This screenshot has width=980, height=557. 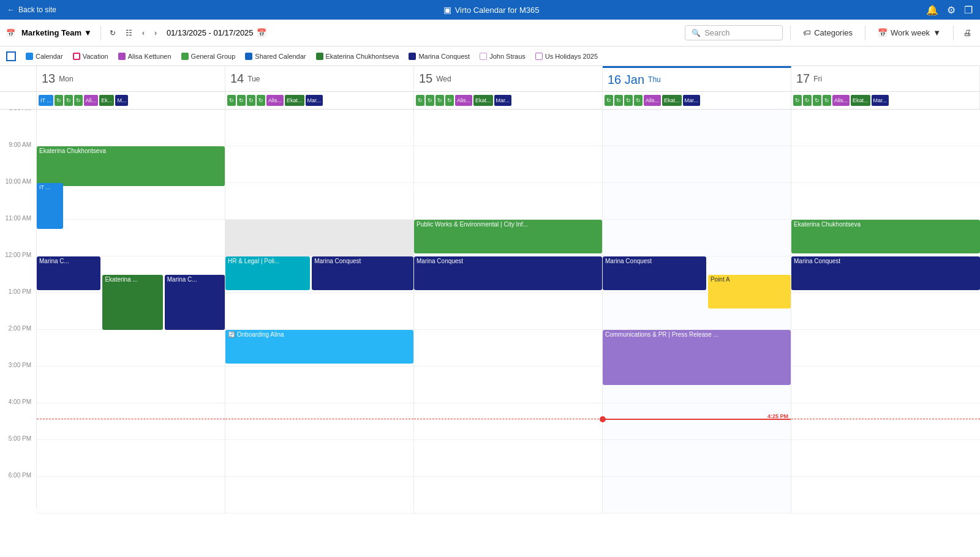 I want to click on event-mon-ekaterina-9am: Ekaterina Chukhontseva, so click(x=131, y=166).